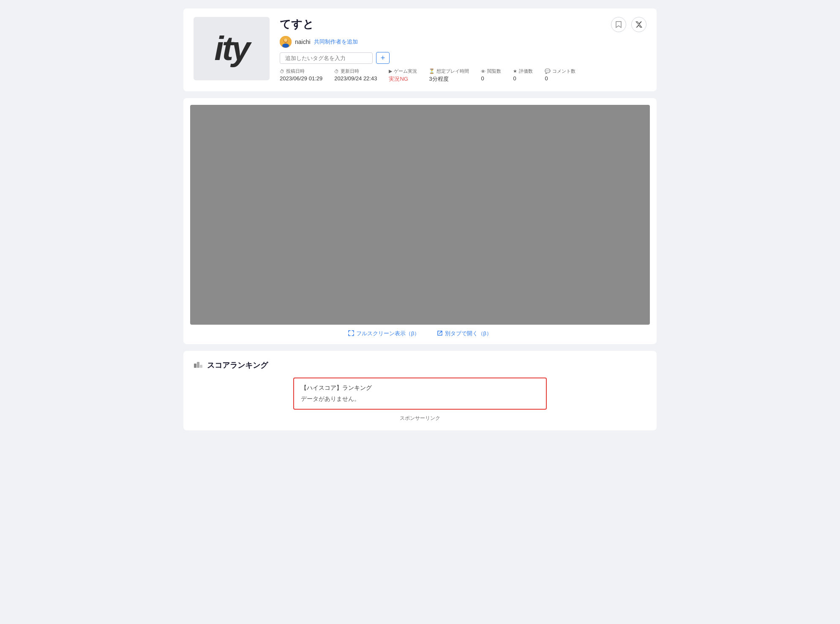  I want to click on comments-value: 0, so click(560, 79).